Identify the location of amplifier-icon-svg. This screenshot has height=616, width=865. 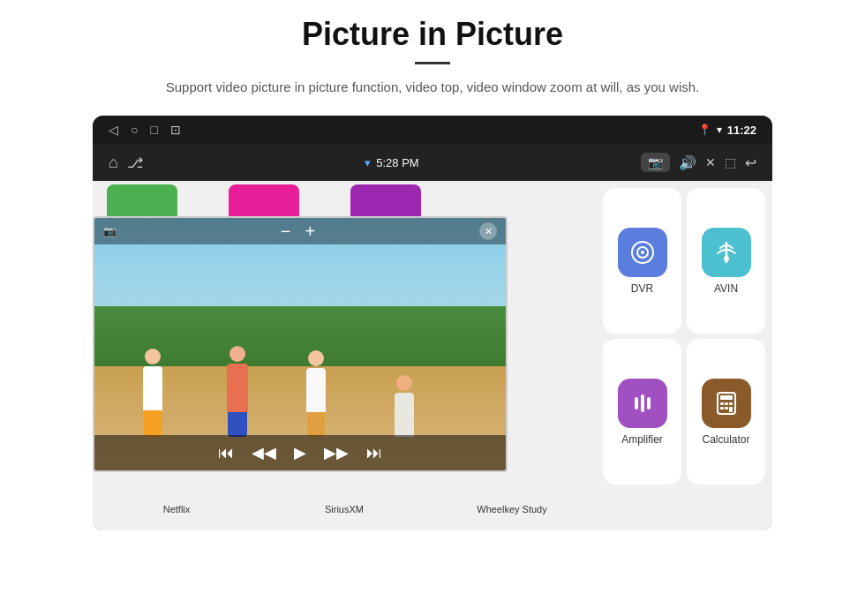
(643, 403).